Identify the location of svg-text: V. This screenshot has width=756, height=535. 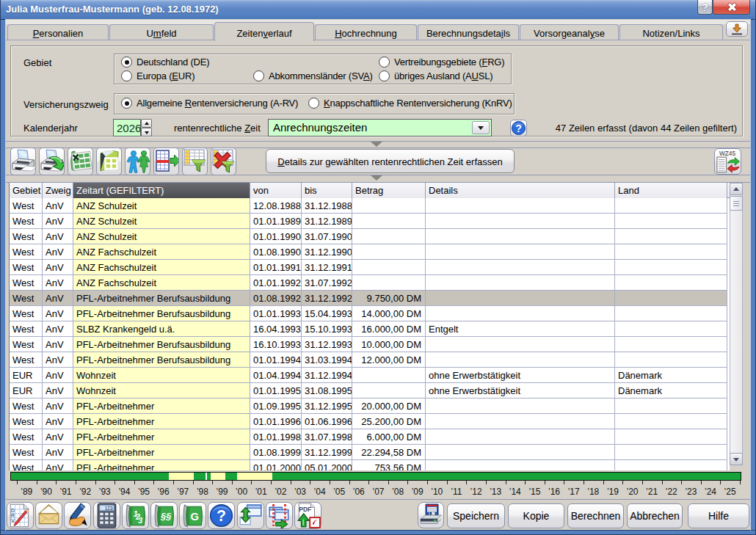
(13, 521).